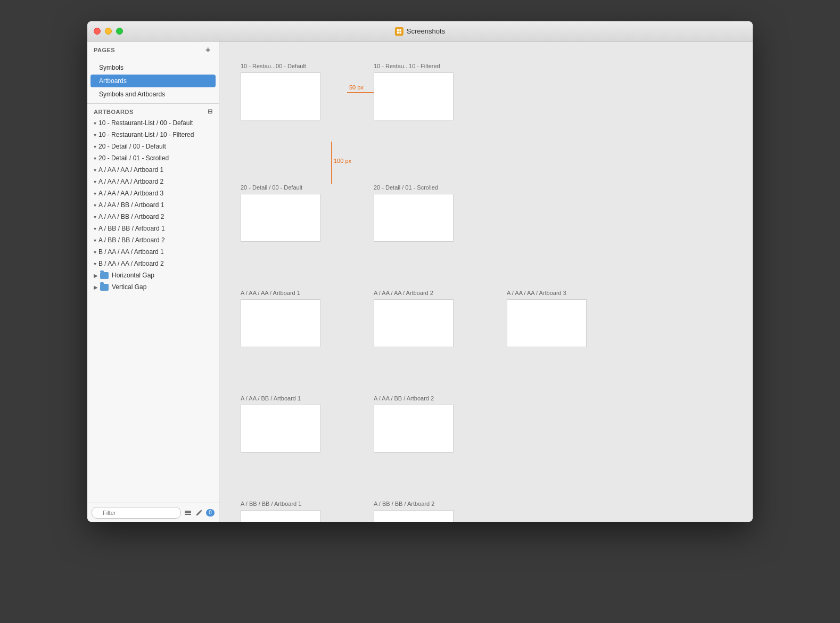  Describe the element at coordinates (281, 213) in the screenshot. I see `artboard-cell-20-default: 20 - Detail / 00 - Default` at that location.